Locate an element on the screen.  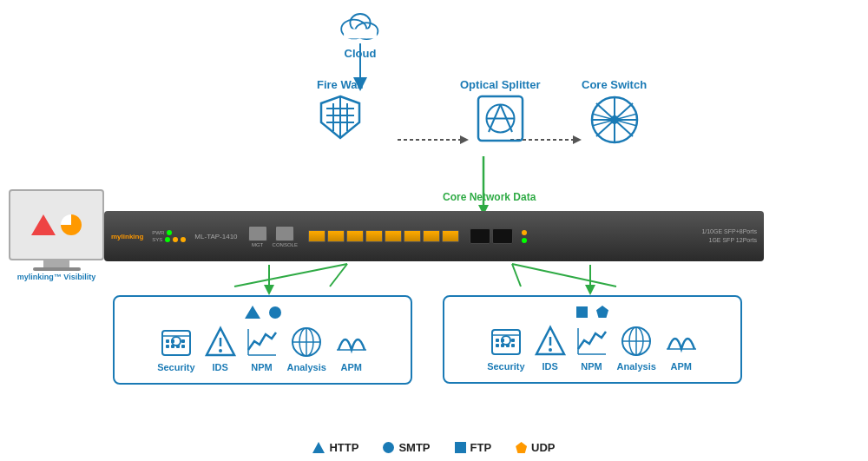
npm-icon-left is located at coordinates (262, 342).